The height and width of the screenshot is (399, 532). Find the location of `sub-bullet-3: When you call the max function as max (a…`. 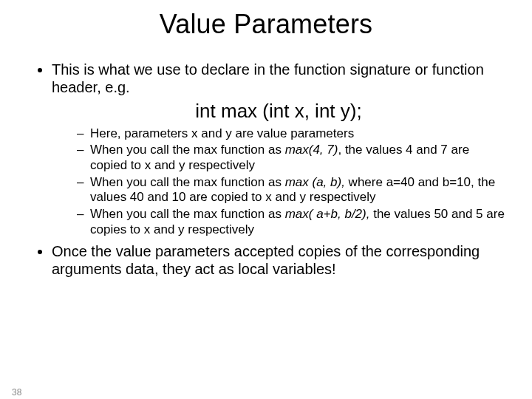

sub-bullet-3: When you call the max function as max (a… is located at coordinates (291, 191).